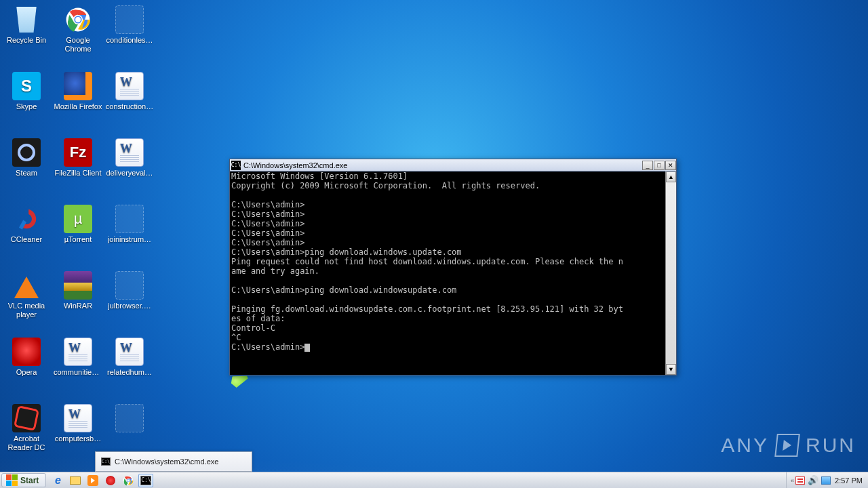 This screenshot has width=868, height=488. What do you see at coordinates (128, 481) in the screenshot?
I see `taskbar-chrome-icon` at bounding box center [128, 481].